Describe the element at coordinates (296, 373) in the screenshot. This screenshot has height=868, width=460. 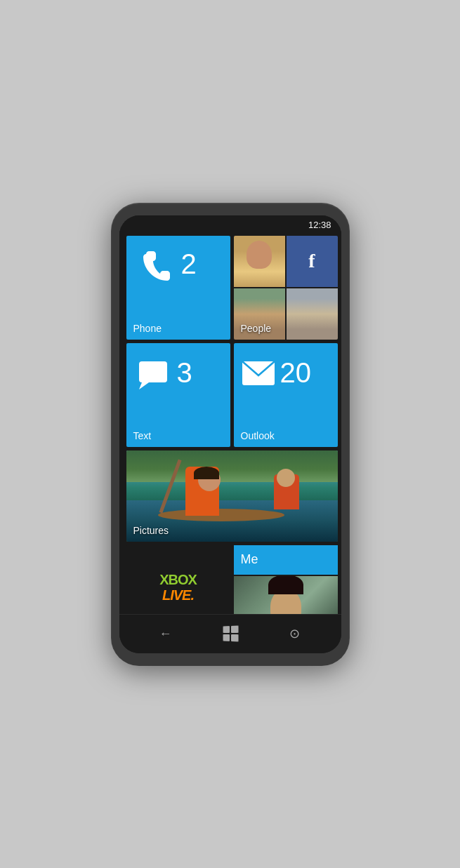
I see `outlook-badge: 20` at that location.